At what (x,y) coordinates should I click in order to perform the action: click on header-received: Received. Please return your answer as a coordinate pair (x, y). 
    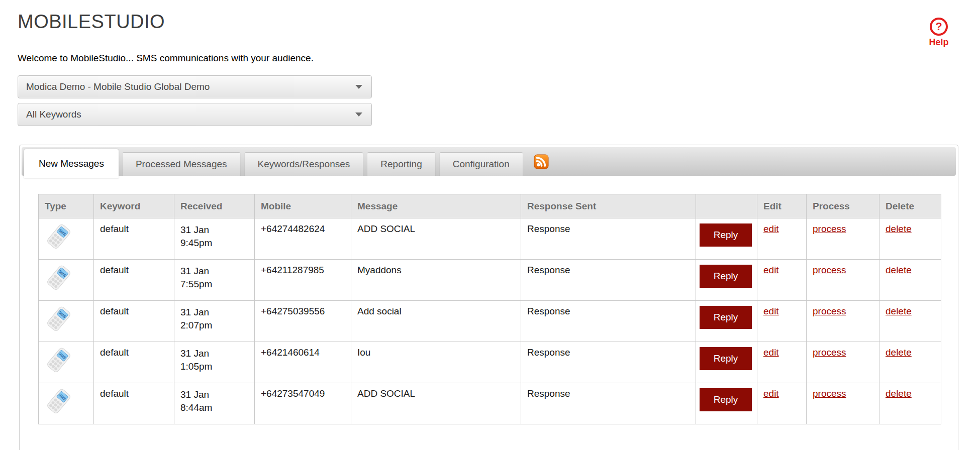
    Looking at the image, I should click on (215, 206).